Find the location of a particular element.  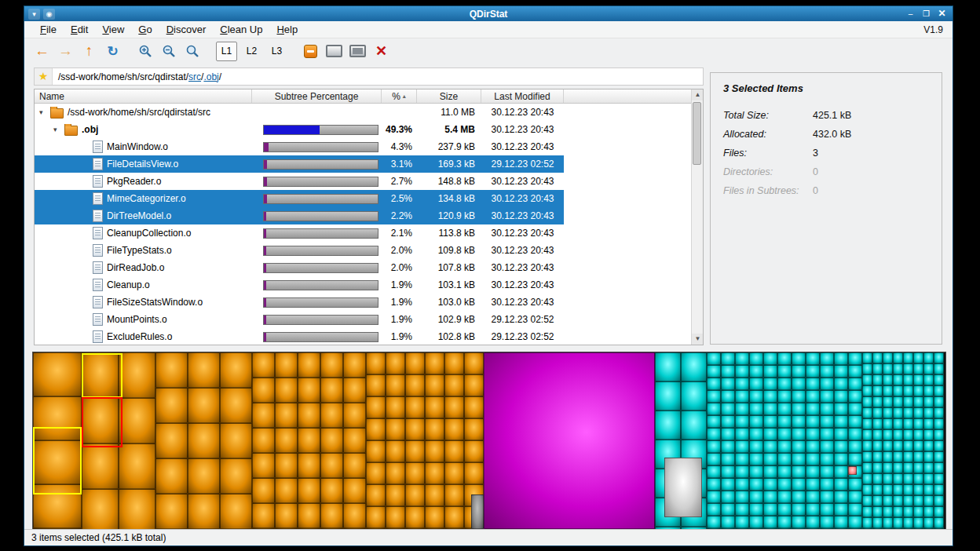

package-button is located at coordinates (311, 52).